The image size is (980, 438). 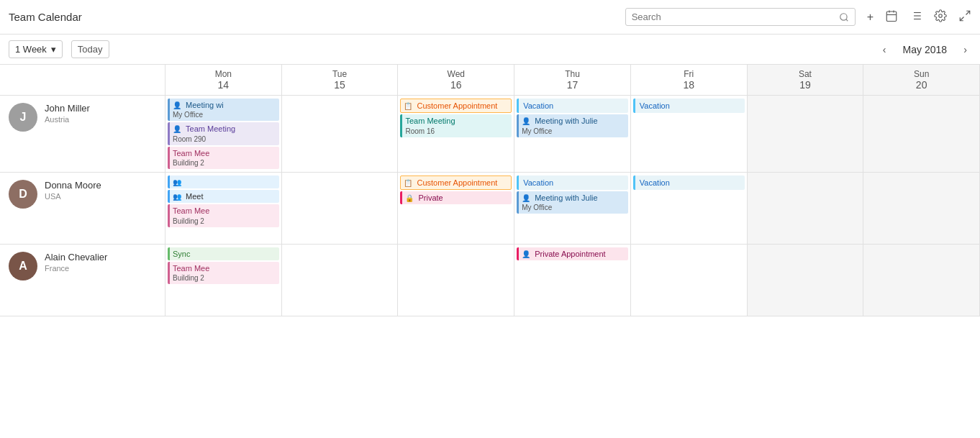 What do you see at coordinates (223, 158) in the screenshot?
I see `john-mon-event-3: Team Mee Building 2` at bounding box center [223, 158].